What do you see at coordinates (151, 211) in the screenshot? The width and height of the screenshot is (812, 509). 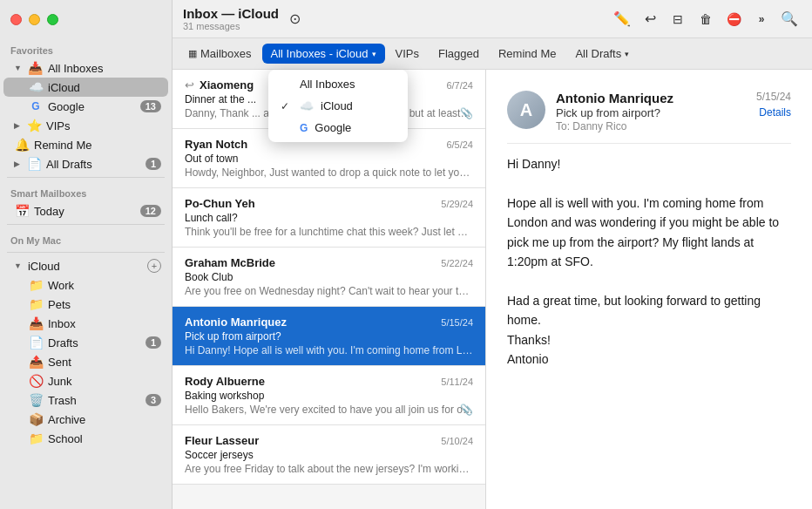 I see `today-badge: 12` at bounding box center [151, 211].